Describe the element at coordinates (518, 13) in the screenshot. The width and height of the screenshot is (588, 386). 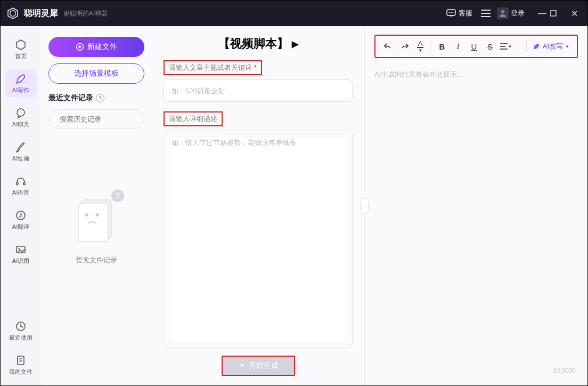
I see `login-button: 登录` at that location.